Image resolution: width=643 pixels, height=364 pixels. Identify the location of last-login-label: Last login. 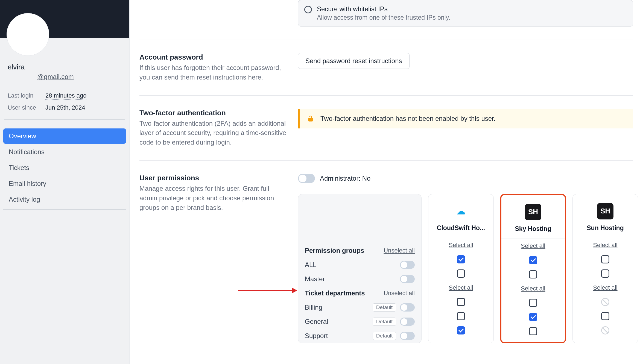
(24, 96).